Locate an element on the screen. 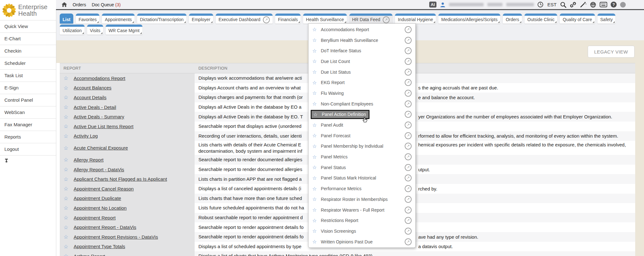  report-link-account-balances: Account Balances is located at coordinates (92, 88).